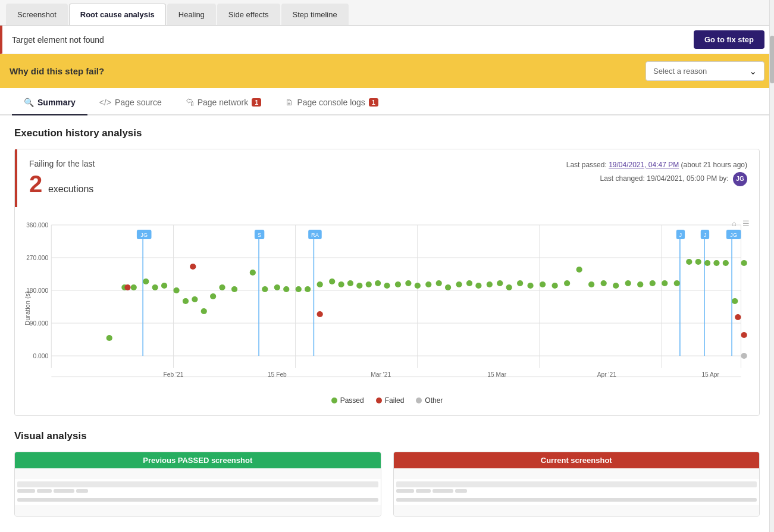 The width and height of the screenshot is (774, 532). What do you see at coordinates (387, 436) in the screenshot?
I see `visual-analysis-title: Visual analysis` at bounding box center [387, 436].